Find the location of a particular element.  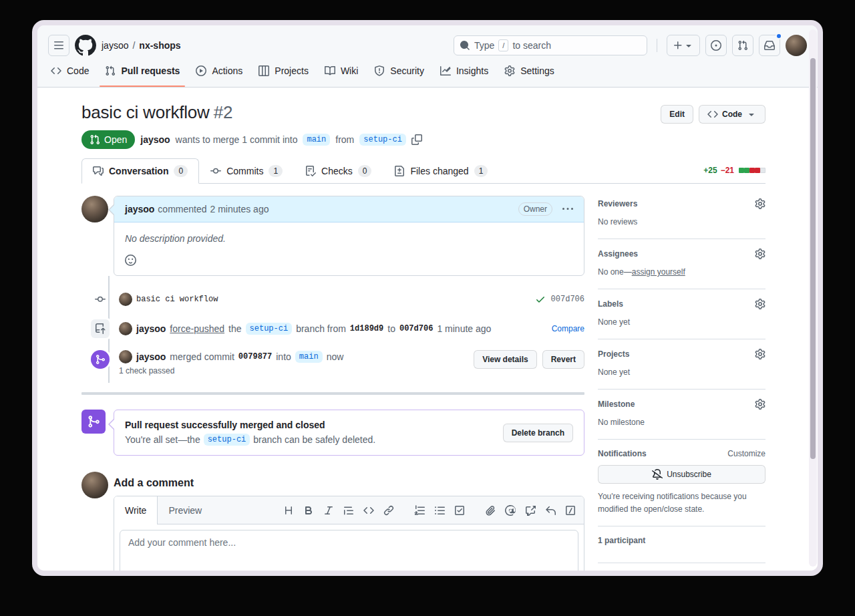

notifications-inbox-button is located at coordinates (770, 45).